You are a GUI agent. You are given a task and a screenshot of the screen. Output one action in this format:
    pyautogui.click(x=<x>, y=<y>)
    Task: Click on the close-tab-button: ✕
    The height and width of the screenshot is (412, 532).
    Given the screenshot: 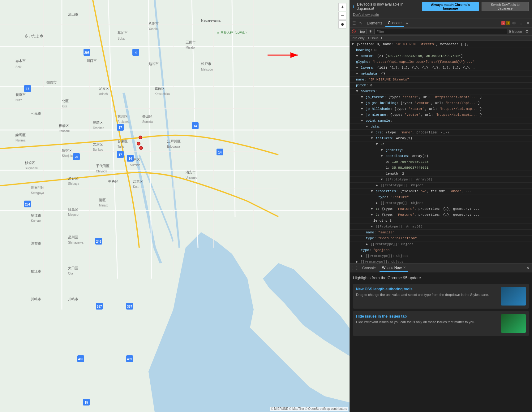 What is the action you would take?
    pyautogui.click(x=405, y=267)
    